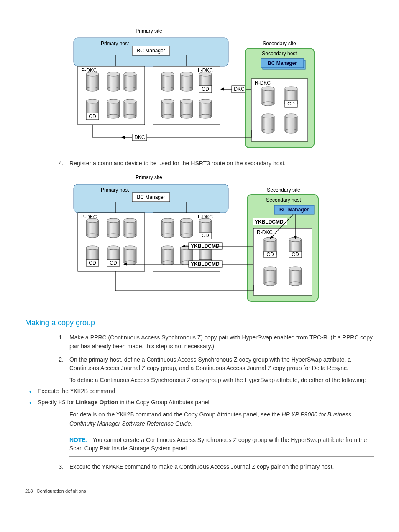 Image resolution: width=399 pixels, height=532 pixels. What do you see at coordinates (222, 467) in the screenshot?
I see `list-3-text: Execute the YKMAKE command to make a Con…` at bounding box center [222, 467].